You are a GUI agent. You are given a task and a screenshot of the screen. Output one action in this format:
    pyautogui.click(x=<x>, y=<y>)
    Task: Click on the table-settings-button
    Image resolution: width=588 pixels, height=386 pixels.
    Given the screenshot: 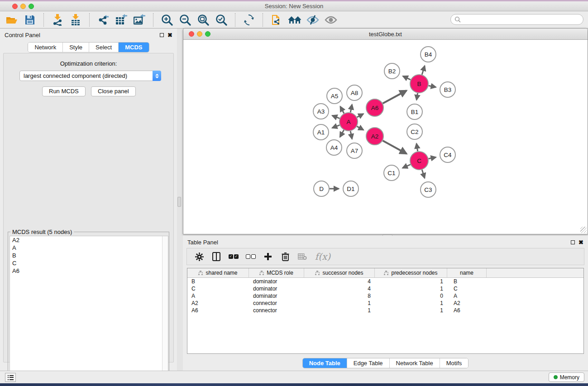 What is the action you would take?
    pyautogui.click(x=199, y=257)
    